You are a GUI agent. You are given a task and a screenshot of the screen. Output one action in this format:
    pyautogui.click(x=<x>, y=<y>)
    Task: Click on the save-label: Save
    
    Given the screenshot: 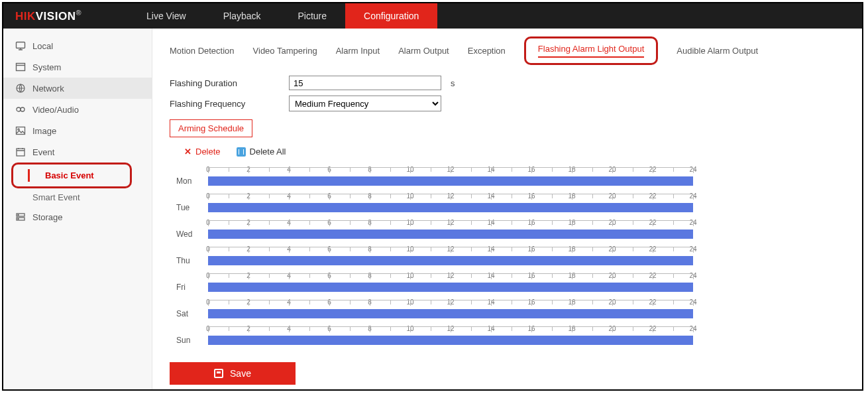 What is the action you would take?
    pyautogui.click(x=241, y=373)
    